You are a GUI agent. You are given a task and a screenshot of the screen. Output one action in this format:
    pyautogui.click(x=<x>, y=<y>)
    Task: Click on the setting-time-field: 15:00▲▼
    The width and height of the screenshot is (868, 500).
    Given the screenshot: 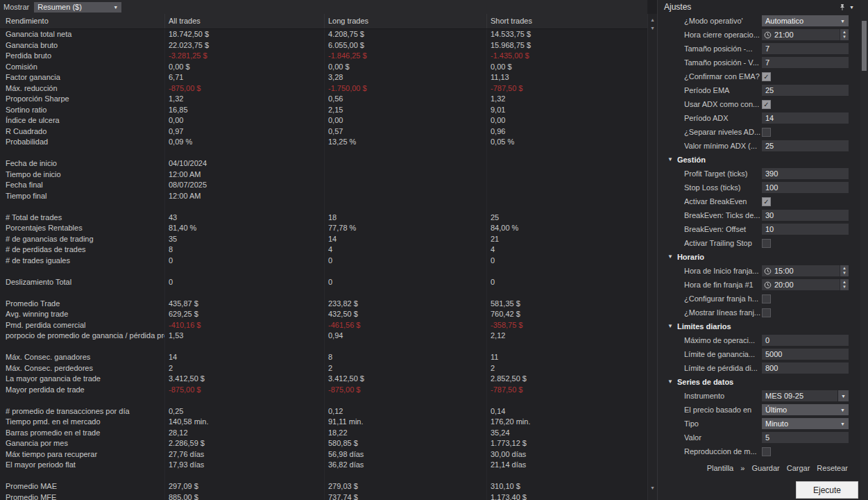 What is the action you would take?
    pyautogui.click(x=805, y=271)
    